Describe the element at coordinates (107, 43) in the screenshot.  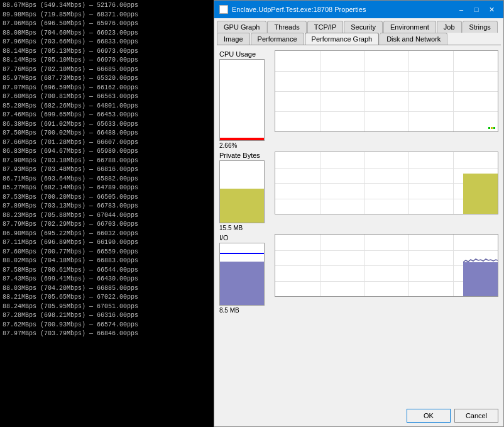
I see `terminal-line: 87.96MBps (703.66Mbps) — 66833.00pps` at that location.